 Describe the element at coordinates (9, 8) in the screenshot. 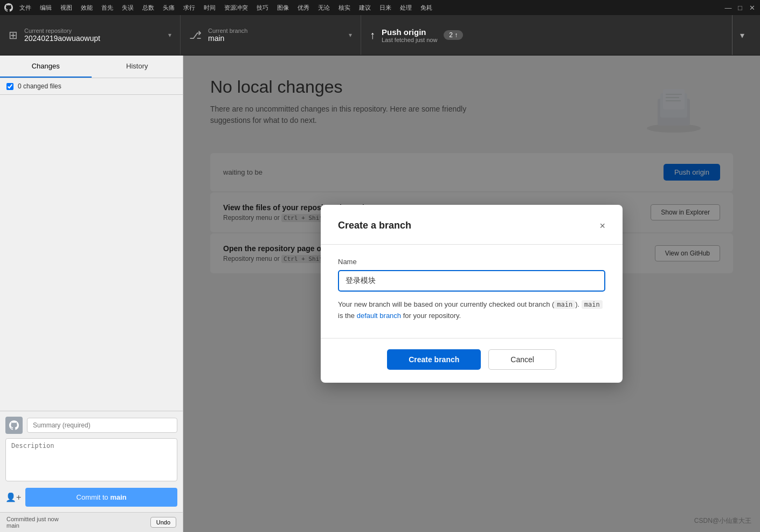

I see `github-icon` at that location.